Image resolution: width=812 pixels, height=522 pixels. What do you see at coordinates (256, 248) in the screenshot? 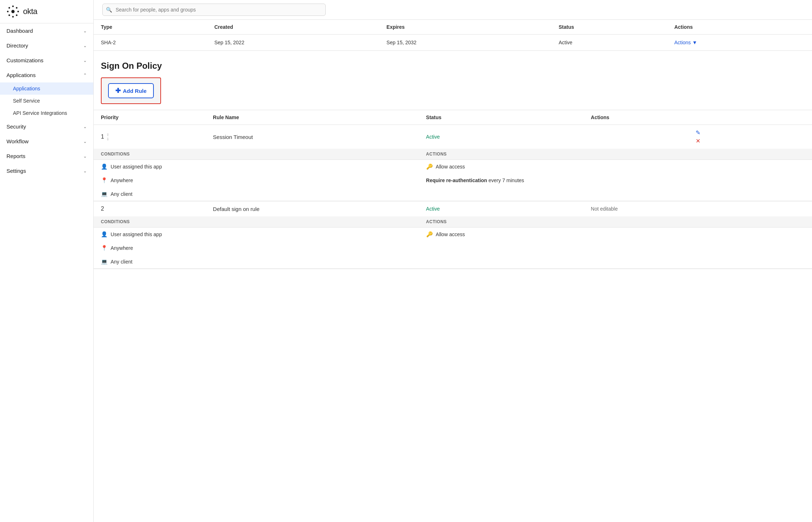
I see `rule2-detail-left-2: 📍 Anywhere` at bounding box center [256, 248].